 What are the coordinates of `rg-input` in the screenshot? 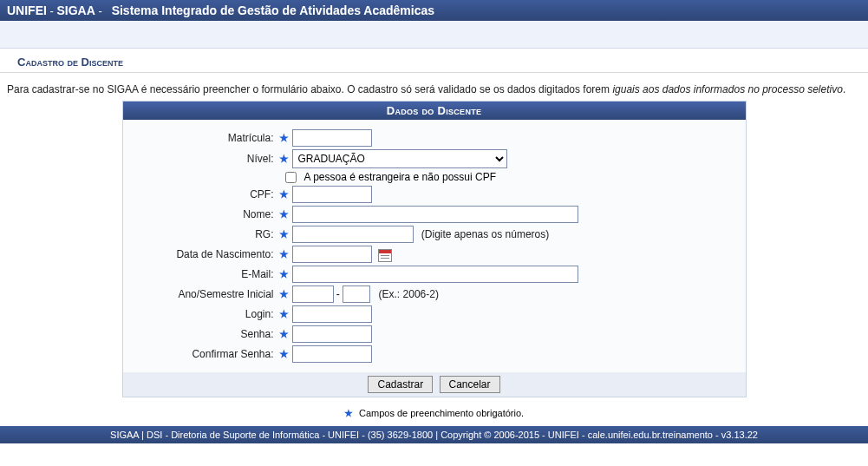 It's located at (353, 234).